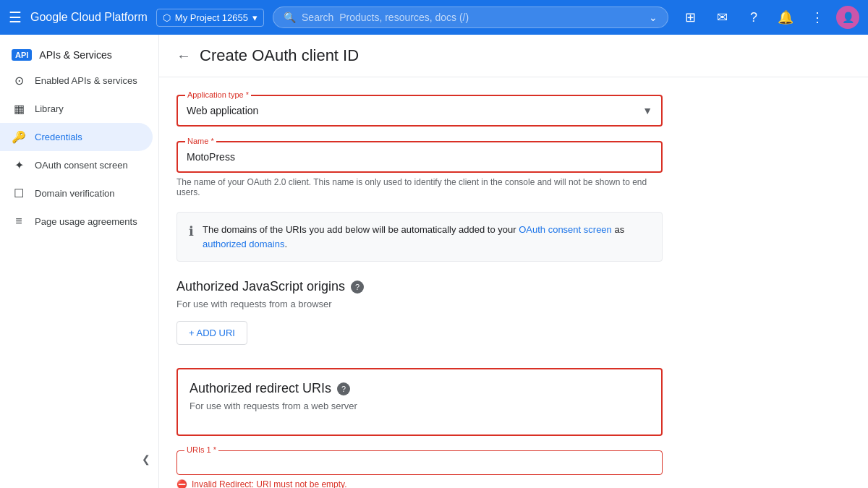 The height and width of the screenshot is (488, 868). What do you see at coordinates (77, 194) in the screenshot?
I see `sidebar-item-domain-verification: ☐ Domain verification` at bounding box center [77, 194].